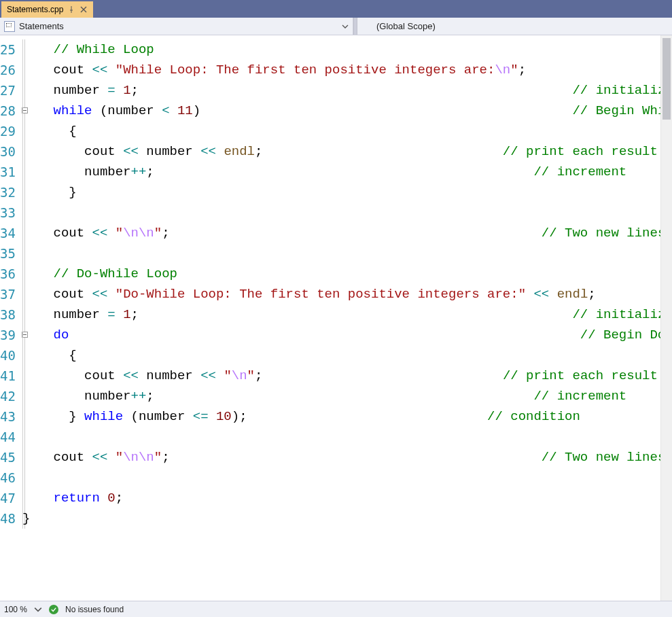 This screenshot has width=672, height=617. Describe the element at coordinates (11, 213) in the screenshot. I see `line-number: 33` at that location.